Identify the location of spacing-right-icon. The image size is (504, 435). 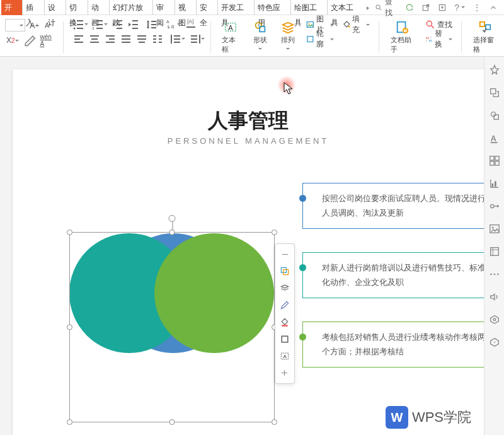
(195, 39).